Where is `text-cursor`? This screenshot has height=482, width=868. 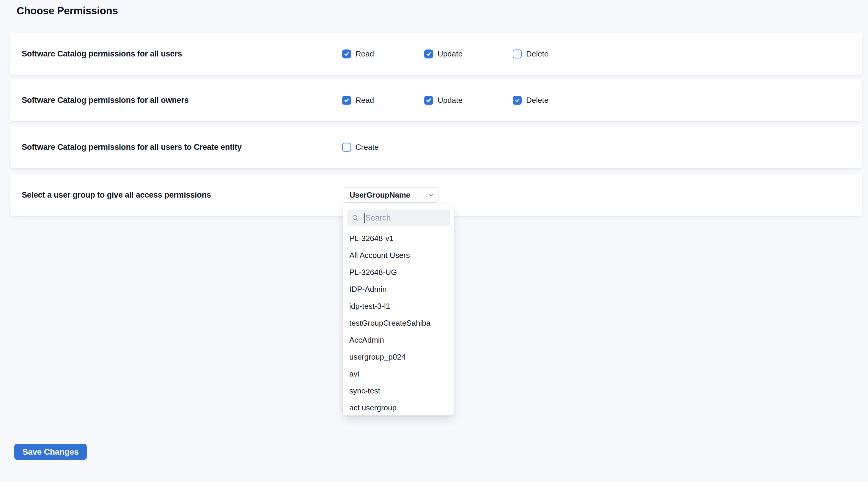 text-cursor is located at coordinates (365, 218).